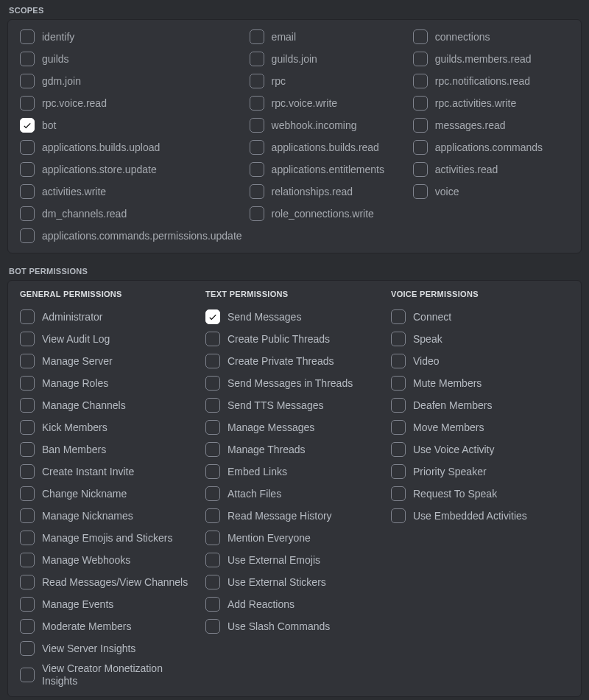 The image size is (589, 700). I want to click on permission-manage-events: Manage Events, so click(109, 604).